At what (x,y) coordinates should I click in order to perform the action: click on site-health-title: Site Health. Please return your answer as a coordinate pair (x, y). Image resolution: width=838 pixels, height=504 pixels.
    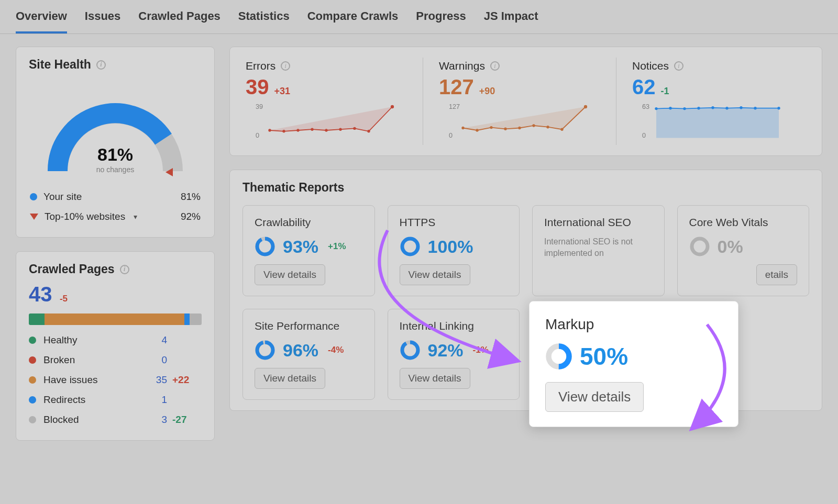
    Looking at the image, I should click on (60, 65).